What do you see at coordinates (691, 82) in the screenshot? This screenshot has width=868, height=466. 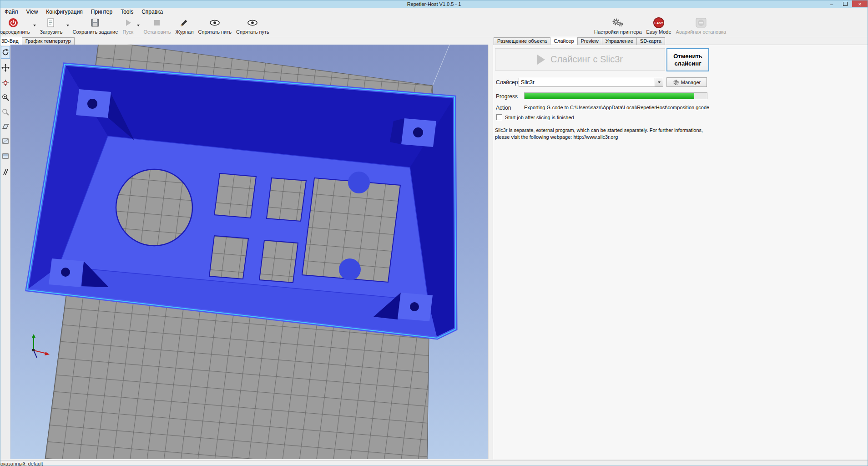 I see `manager-label: Manager` at bounding box center [691, 82].